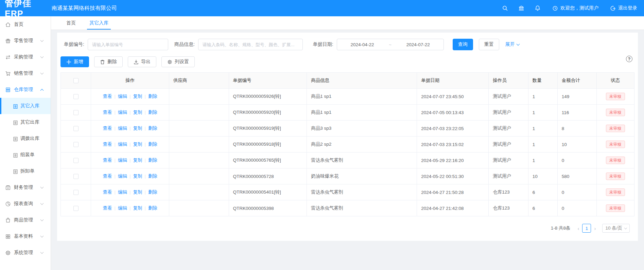 The height and width of the screenshot is (270, 644). Describe the element at coordinates (25, 73) in the screenshot. I see `sidebar-item-sales: 销售管理` at that location.